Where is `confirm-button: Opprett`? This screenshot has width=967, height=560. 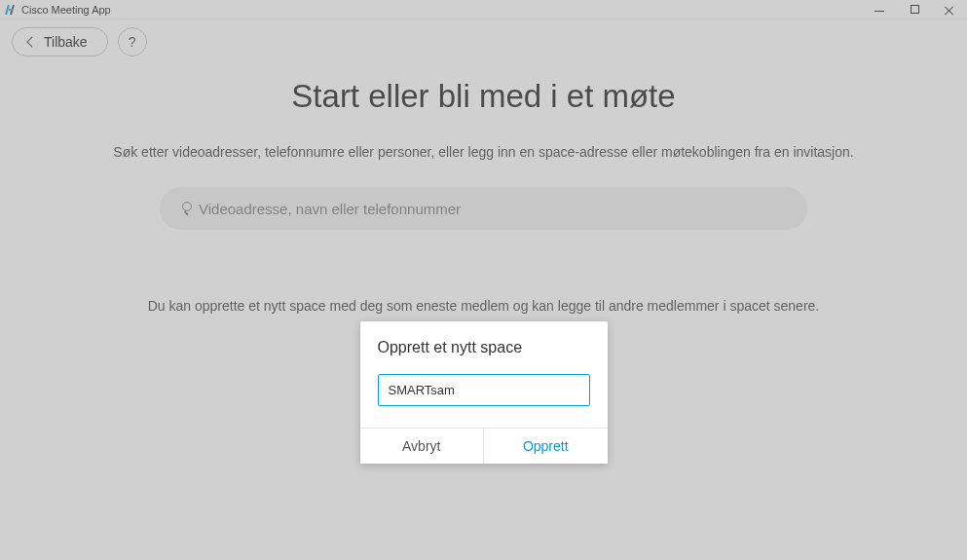 confirm-button: Opprett is located at coordinates (545, 446).